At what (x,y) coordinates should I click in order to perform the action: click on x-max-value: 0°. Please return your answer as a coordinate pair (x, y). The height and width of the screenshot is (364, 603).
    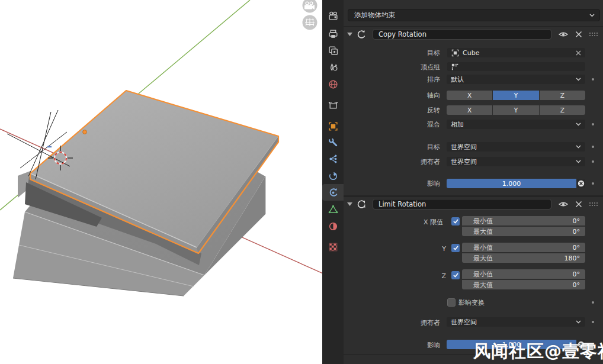
    Looking at the image, I should click on (577, 232).